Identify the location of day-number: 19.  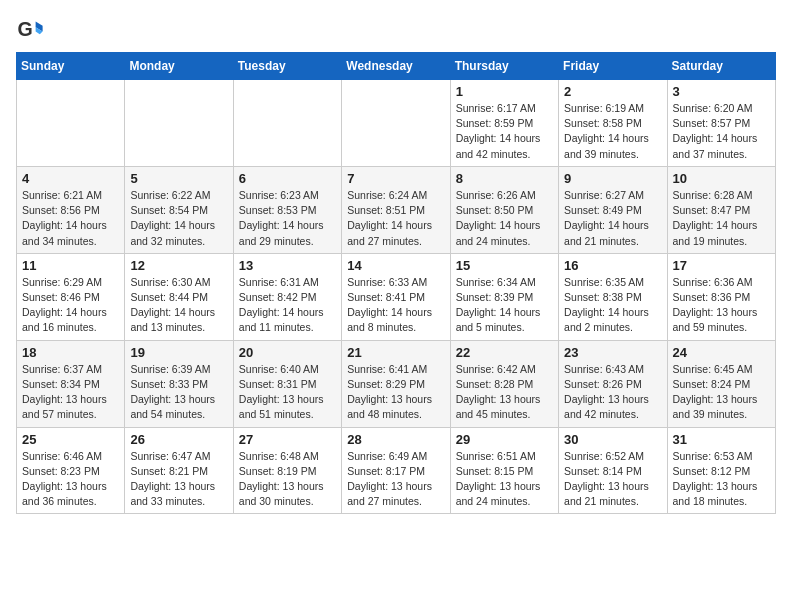
(178, 352).